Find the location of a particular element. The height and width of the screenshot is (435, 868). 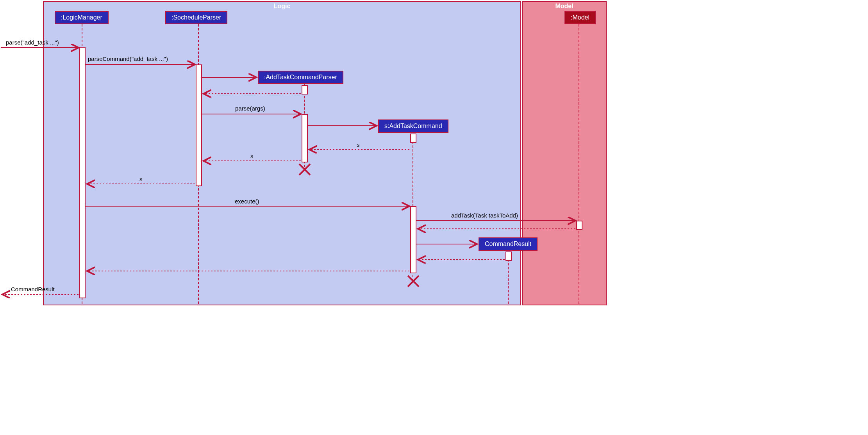

msg-command-result-return: CommandResult is located at coordinates (33, 289).